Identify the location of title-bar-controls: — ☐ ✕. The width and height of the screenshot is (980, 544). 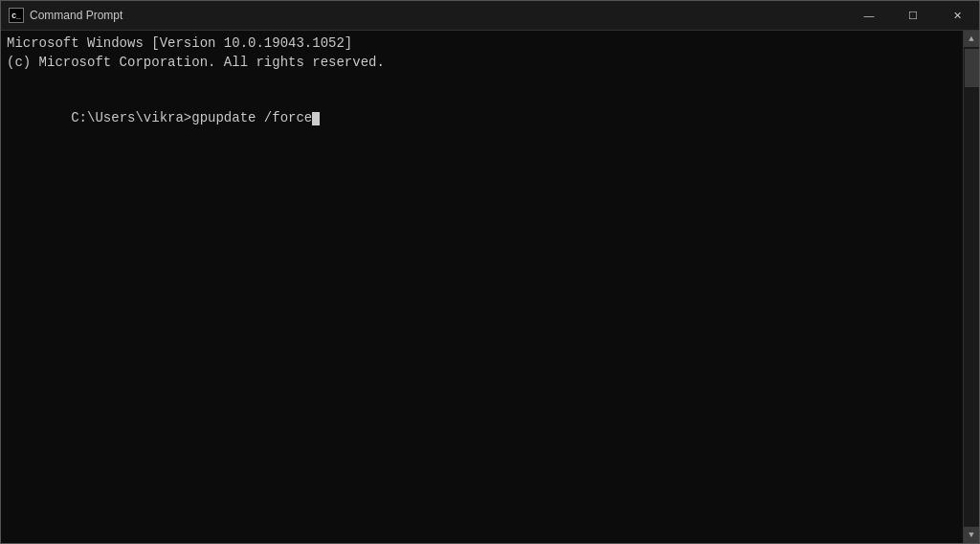
(913, 15).